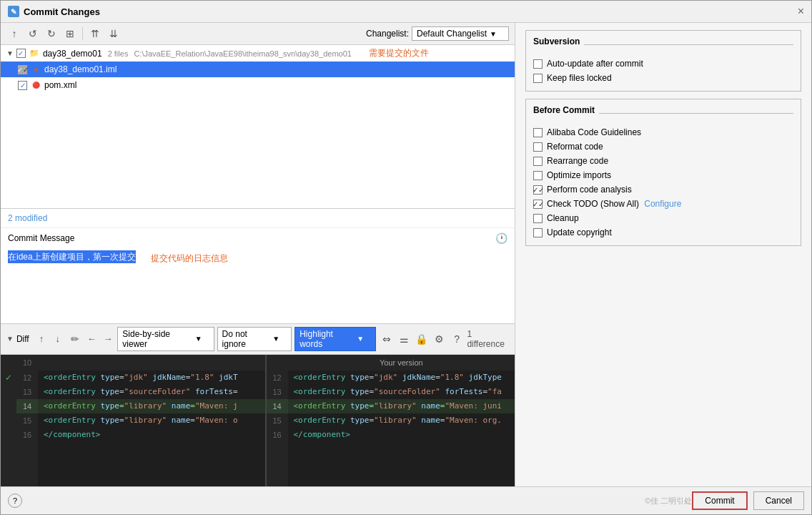 The width and height of the screenshot is (812, 515). Describe the element at coordinates (257, 85) in the screenshot. I see `file-item-xml: 🔴 pom.xml` at that location.